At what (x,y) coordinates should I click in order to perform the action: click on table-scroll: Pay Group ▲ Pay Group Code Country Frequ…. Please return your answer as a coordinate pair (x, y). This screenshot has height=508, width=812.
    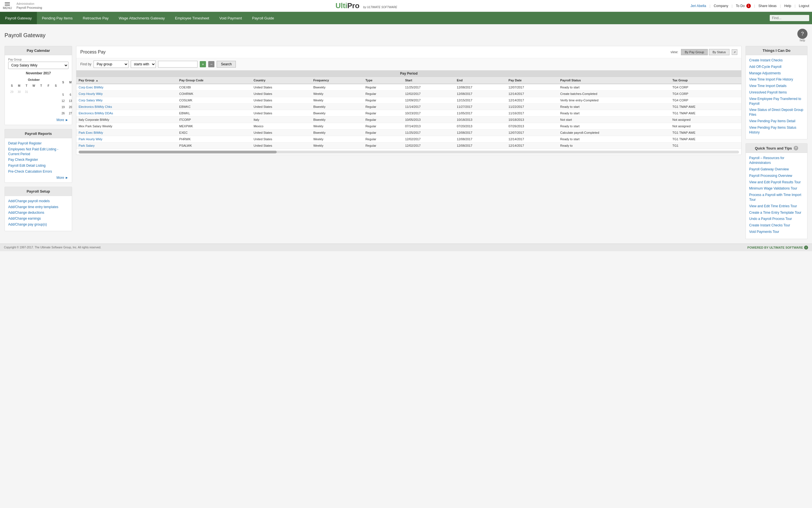
    Looking at the image, I should click on (409, 113).